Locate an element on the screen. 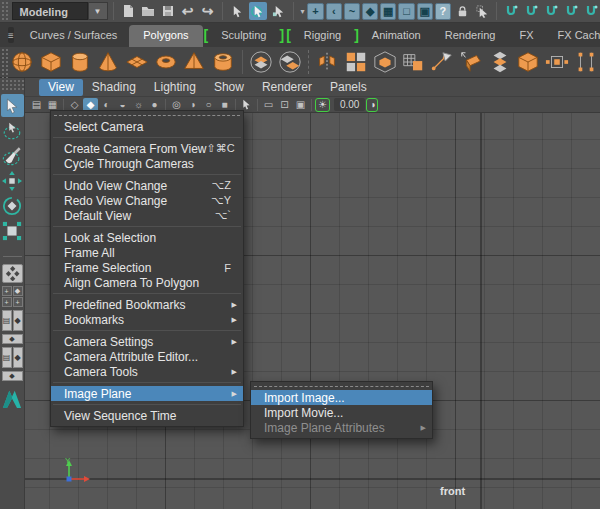 The image size is (600, 509). highlight-select-icon is located at coordinates (482, 11).